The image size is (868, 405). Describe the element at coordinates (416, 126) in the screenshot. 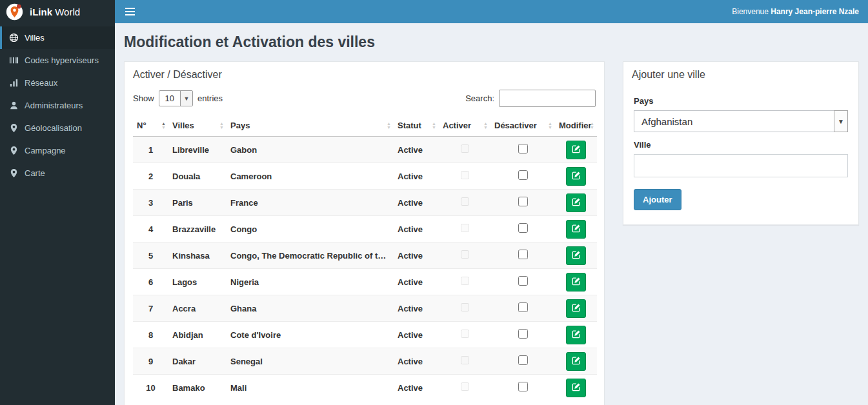

I see `column-header-3: Statut▲▼` at that location.